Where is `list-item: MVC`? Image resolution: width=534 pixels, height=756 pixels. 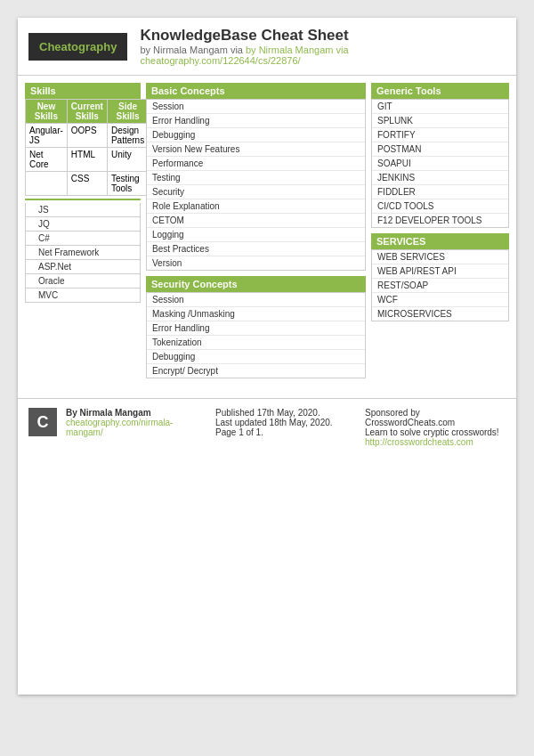
list-item: MVC is located at coordinates (83, 296).